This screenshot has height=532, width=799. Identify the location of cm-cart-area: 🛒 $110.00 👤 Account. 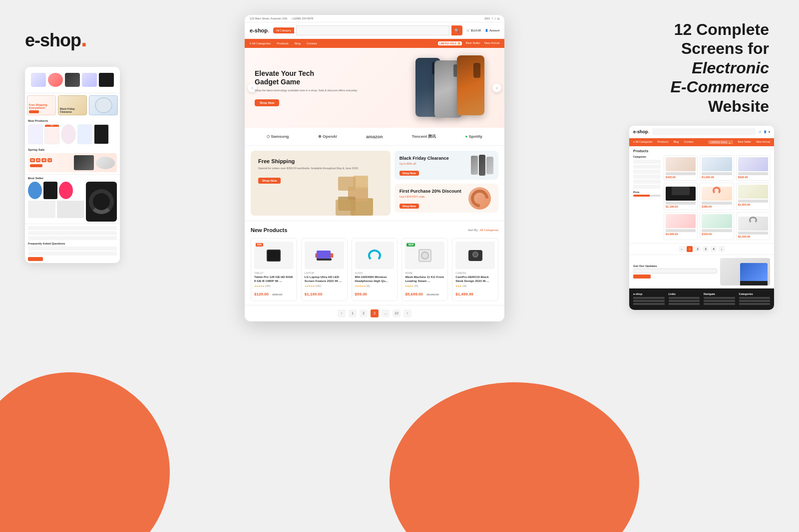
(483, 30).